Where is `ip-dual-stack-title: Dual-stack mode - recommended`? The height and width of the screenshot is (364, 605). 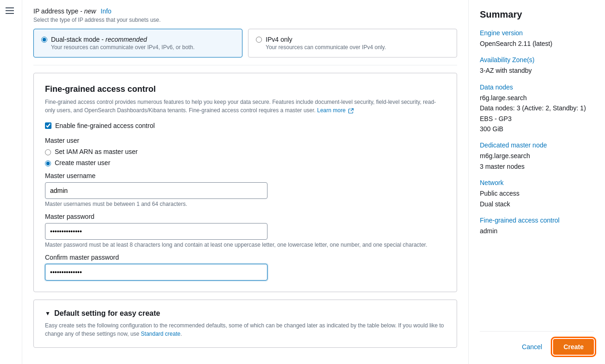 ip-dual-stack-title: Dual-stack mode - recommended is located at coordinates (123, 39).